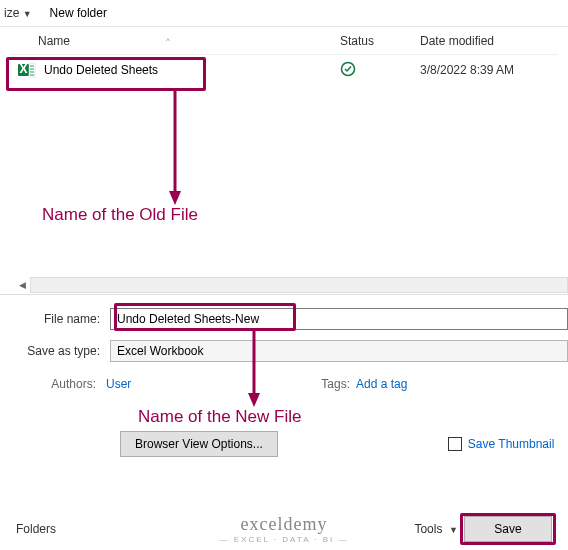  What do you see at coordinates (168, 40) in the screenshot?
I see `sort-caret-icon: ^` at bounding box center [168, 40].